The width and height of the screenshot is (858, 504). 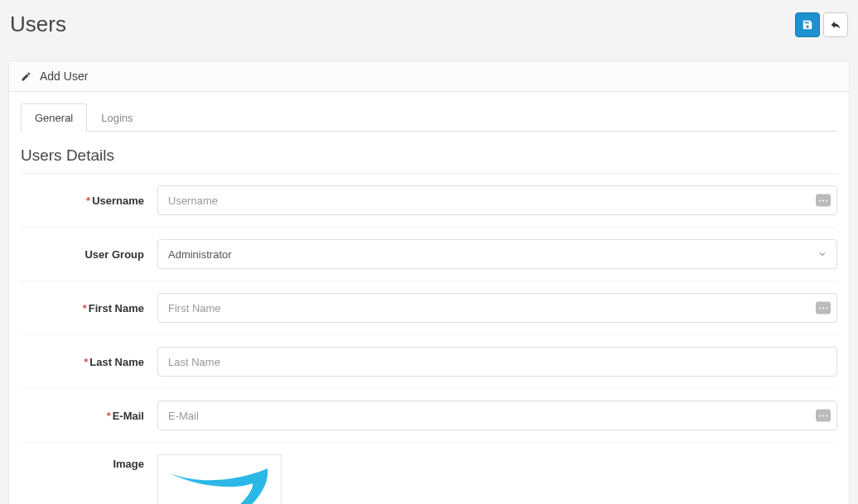 What do you see at coordinates (89, 308) in the screenshot?
I see `label-first-name: *First Name` at bounding box center [89, 308].